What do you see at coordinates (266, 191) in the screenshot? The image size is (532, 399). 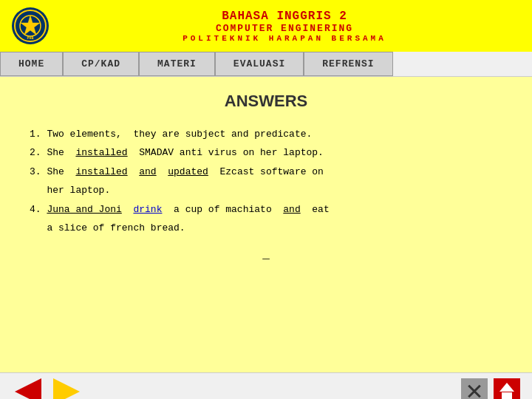 I see `answer-3b: her laptop.` at bounding box center [266, 191].